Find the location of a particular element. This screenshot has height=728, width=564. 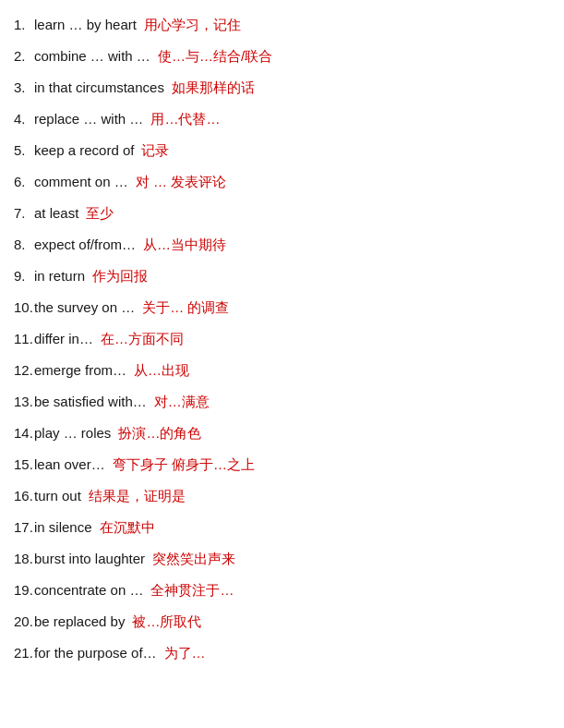

phrase-chinese: 用…代替… is located at coordinates (185, 119).